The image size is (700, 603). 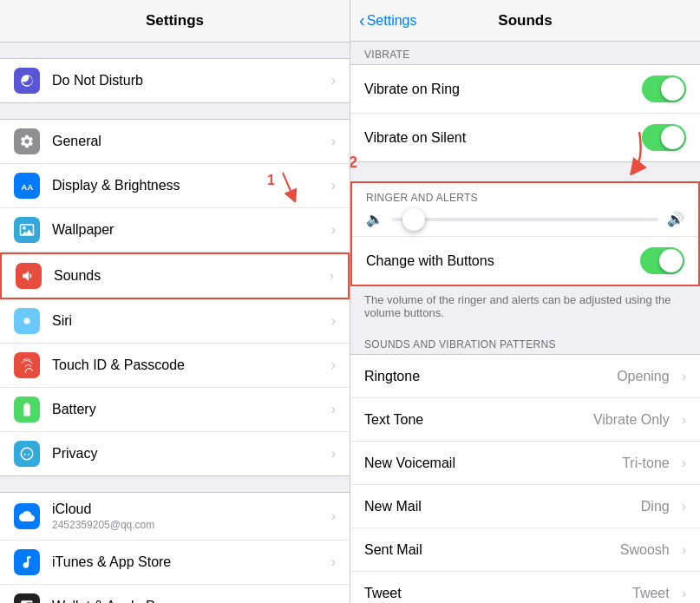 What do you see at coordinates (414, 220) in the screenshot?
I see `slider-thumb` at bounding box center [414, 220].